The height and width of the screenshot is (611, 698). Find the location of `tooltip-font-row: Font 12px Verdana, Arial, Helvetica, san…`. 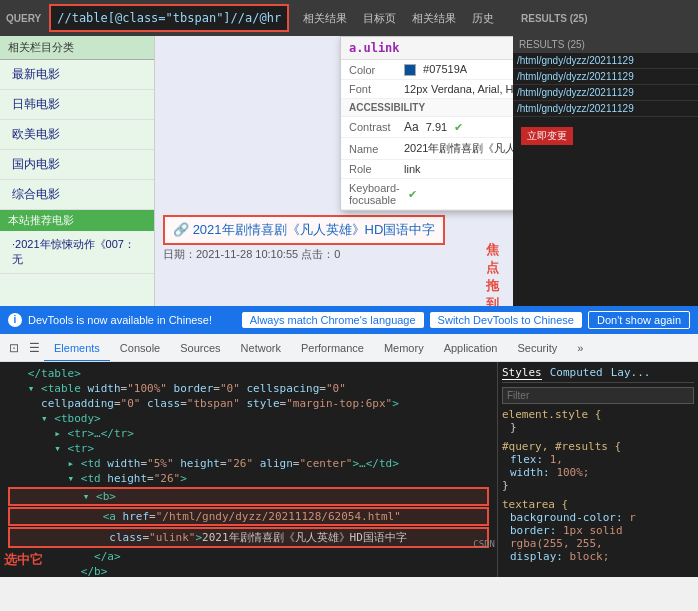

tooltip-font-row: Font 12px Verdana, Arial, Helvetica, san… is located at coordinates (427, 90).